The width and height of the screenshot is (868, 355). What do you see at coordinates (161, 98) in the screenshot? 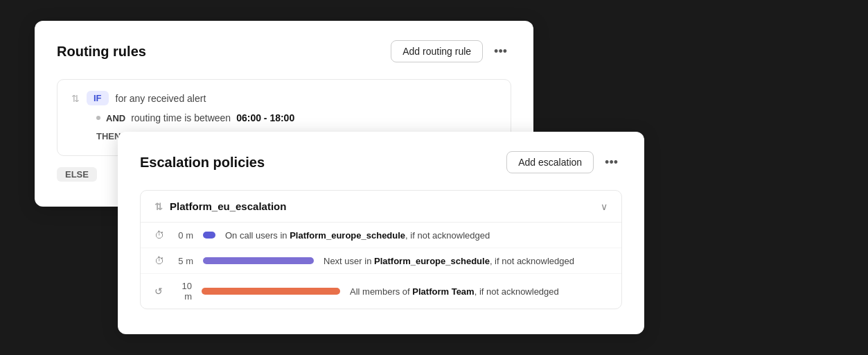
I see `for-any-text: for any received alert` at bounding box center [161, 98].